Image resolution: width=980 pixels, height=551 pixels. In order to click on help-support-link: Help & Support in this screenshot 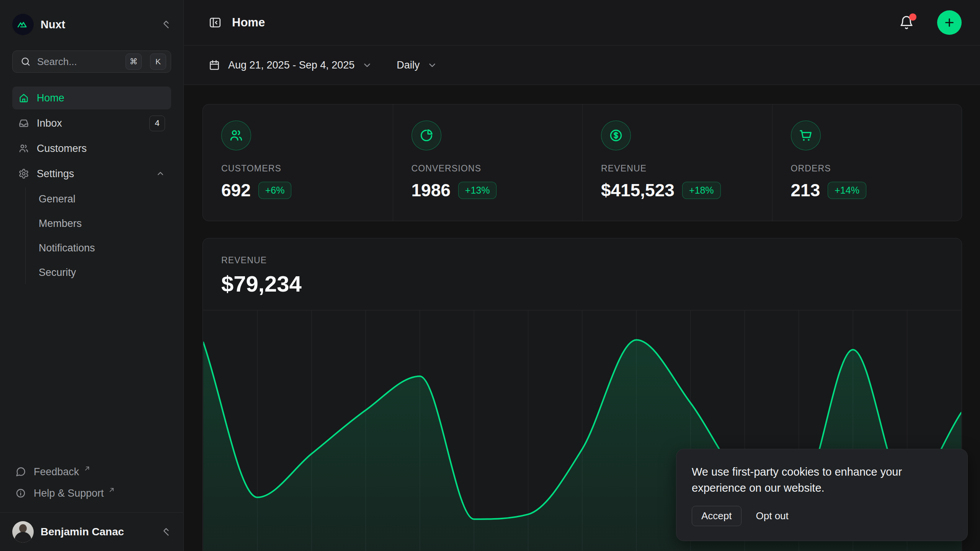, I will do `click(92, 493)`.